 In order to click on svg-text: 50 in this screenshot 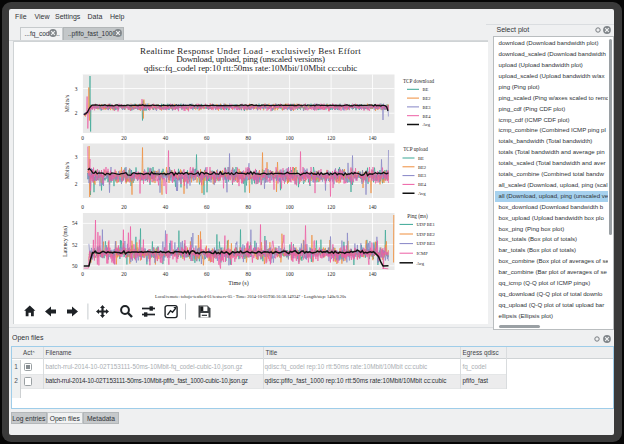, I will do `click(75, 265)`.